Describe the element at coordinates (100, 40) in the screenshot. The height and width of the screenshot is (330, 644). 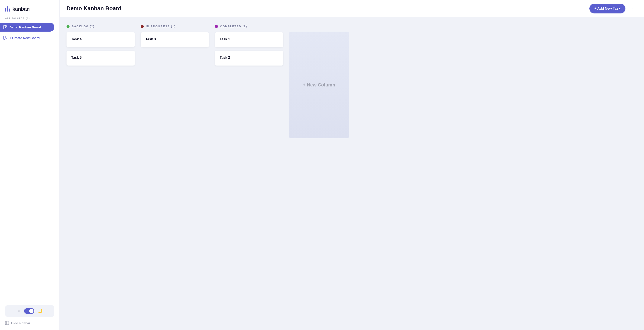
I see `task-card-task4: Task 4` at that location.